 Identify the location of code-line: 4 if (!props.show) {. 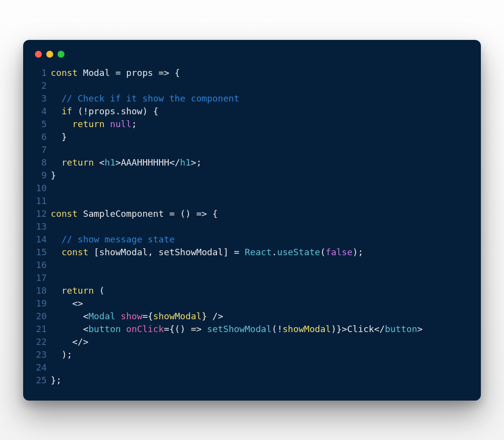
(252, 111).